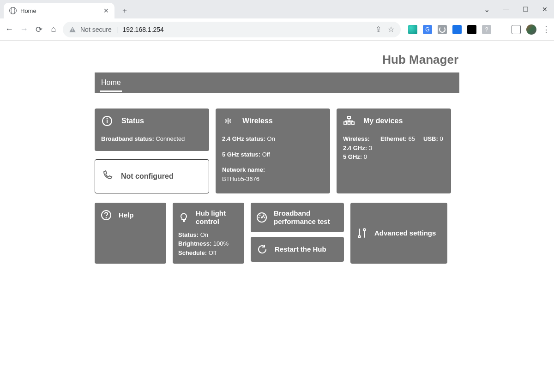 The height and width of the screenshot is (392, 554). Describe the element at coordinates (126, 215) in the screenshot. I see `tile-title: Help` at that location.